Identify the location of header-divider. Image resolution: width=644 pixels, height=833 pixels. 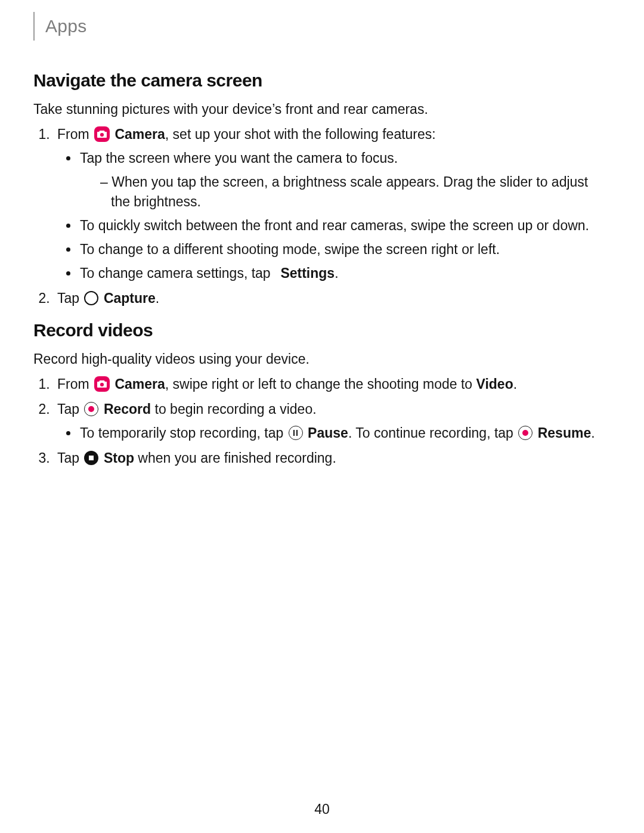
(34, 26).